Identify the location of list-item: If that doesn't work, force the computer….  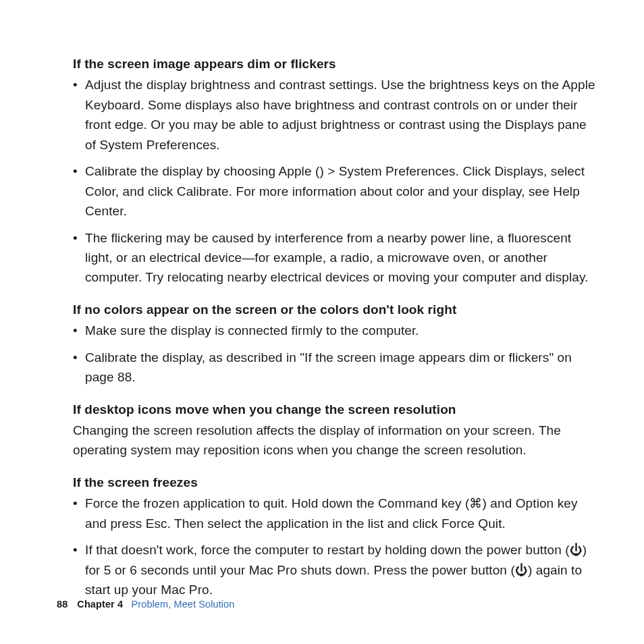
(335, 570).